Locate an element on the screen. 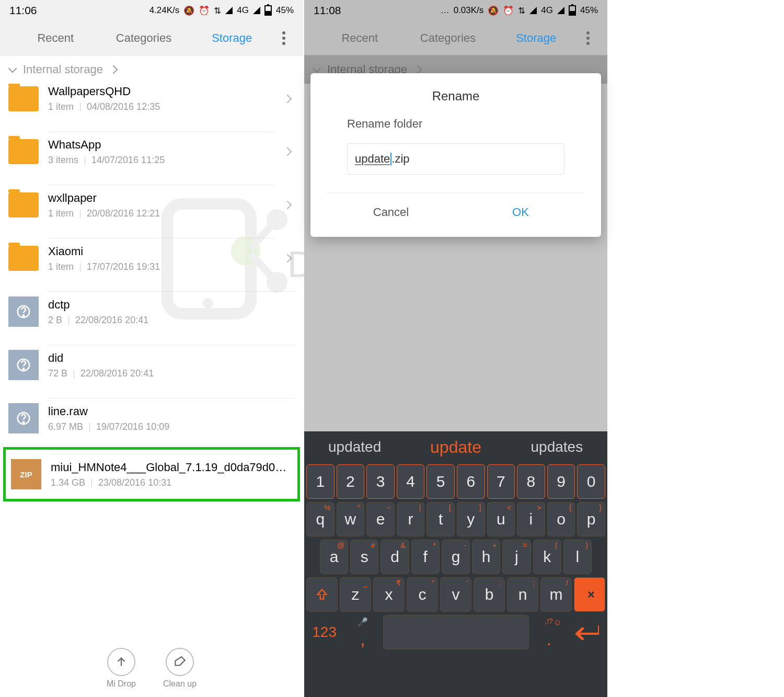 The width and height of the screenshot is (784, 697). mi-drop-button: Mi Drop is located at coordinates (121, 668).